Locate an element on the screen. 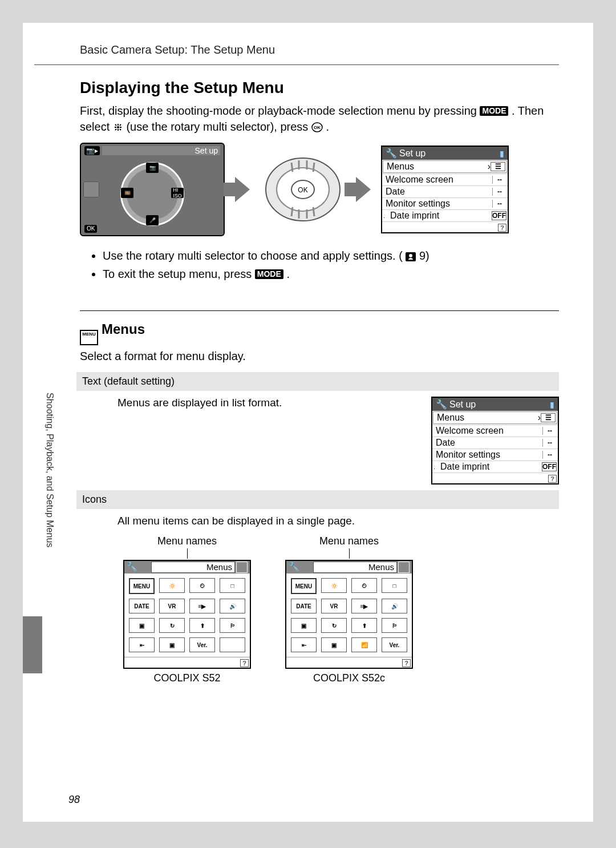 The width and height of the screenshot is (616, 848). menu-outline-icon: MENU is located at coordinates (89, 338).